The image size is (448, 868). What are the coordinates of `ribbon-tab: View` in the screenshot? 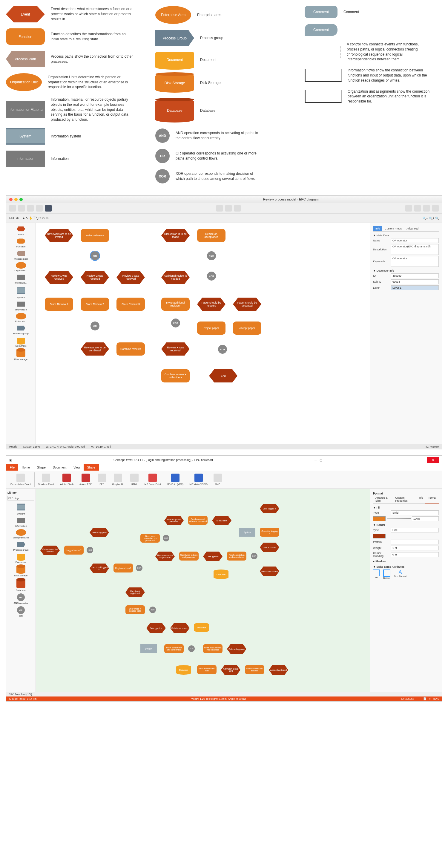 It's located at (77, 468).